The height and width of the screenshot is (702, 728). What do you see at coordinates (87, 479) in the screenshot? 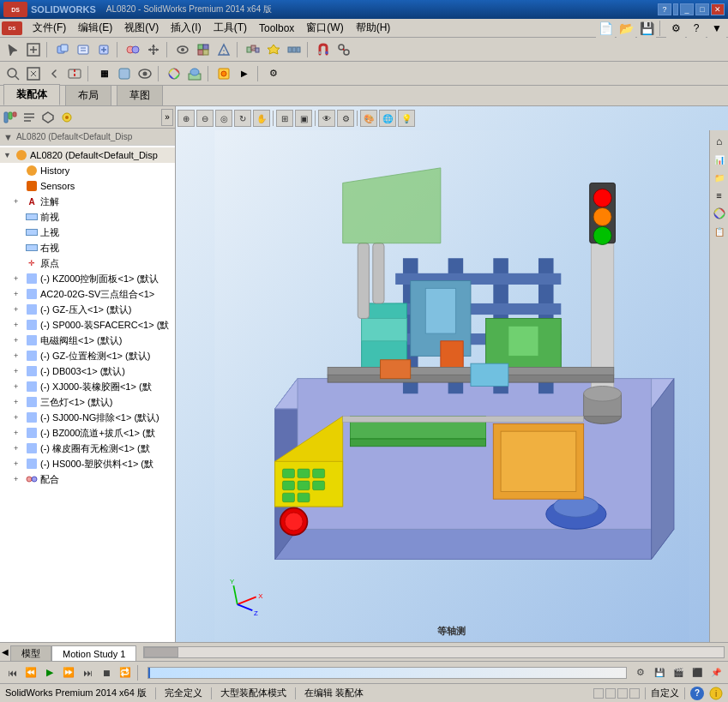
I see `tree-item-mate: + 配合` at bounding box center [87, 479].